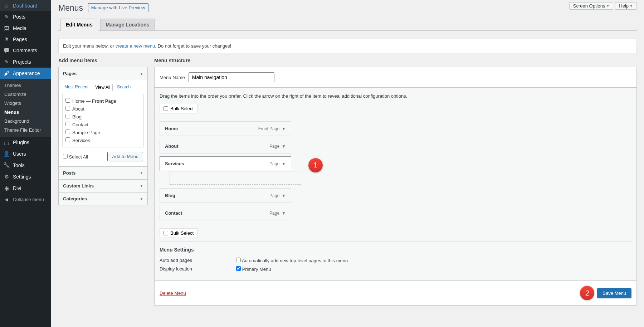 This screenshot has width=644, height=327. What do you see at coordinates (6, 39) in the screenshot?
I see `pages-icon: 🗎` at bounding box center [6, 39].